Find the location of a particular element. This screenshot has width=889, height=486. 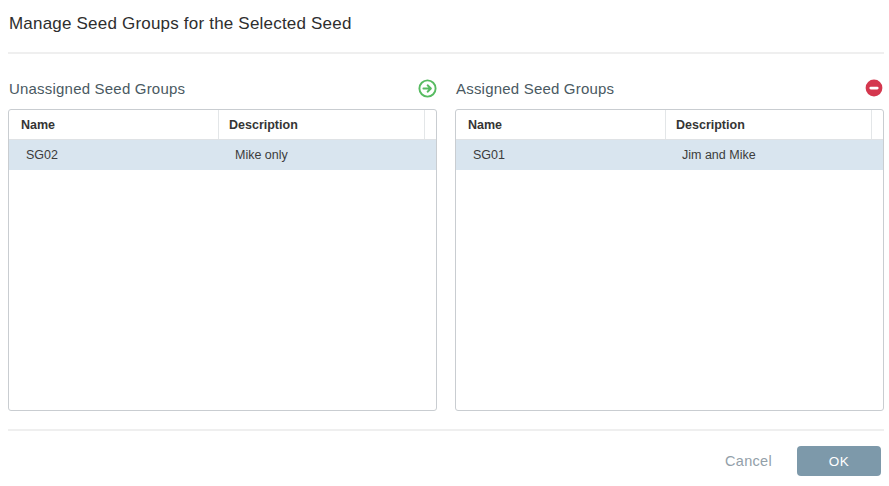

cell-name: SG02 is located at coordinates (114, 155).